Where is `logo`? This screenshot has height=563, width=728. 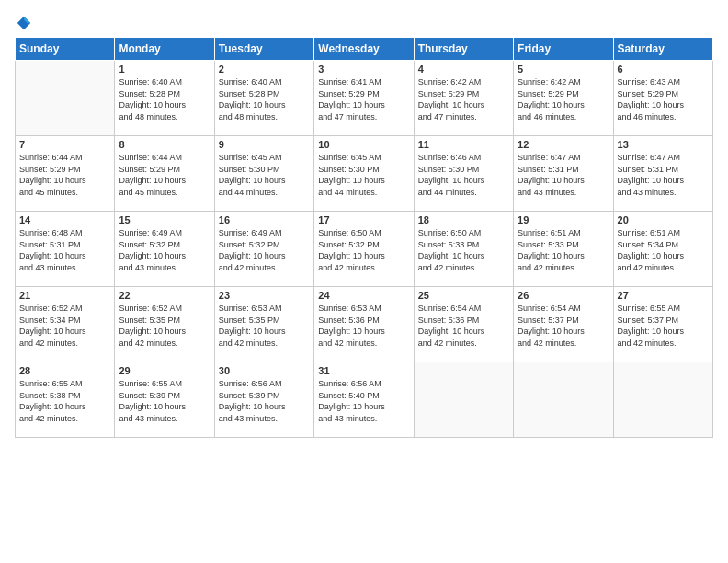 logo is located at coordinates (24, 23).